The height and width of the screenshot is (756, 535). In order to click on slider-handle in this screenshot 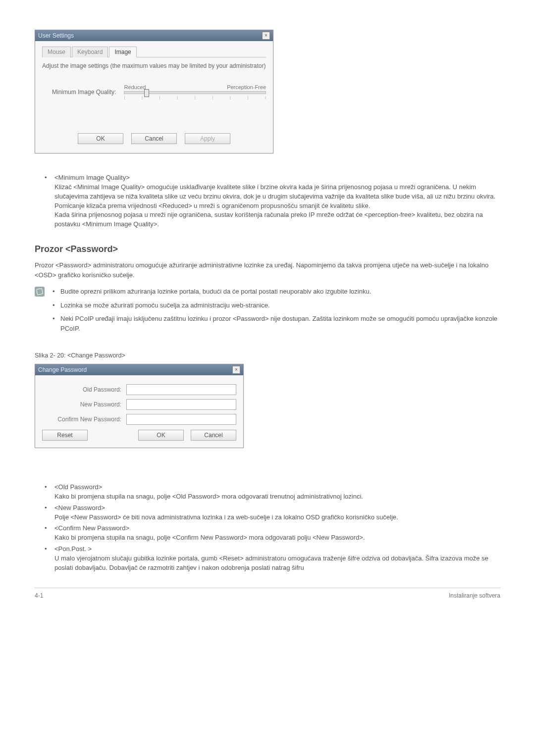, I will do `click(147, 93)`.